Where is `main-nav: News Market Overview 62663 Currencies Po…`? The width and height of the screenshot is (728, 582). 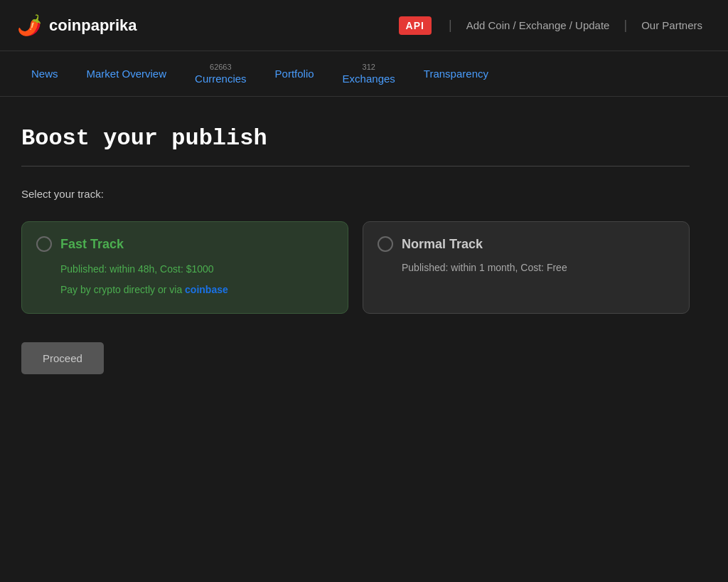 main-nav: News Market Overview 62663 Currencies Po… is located at coordinates (364, 74).